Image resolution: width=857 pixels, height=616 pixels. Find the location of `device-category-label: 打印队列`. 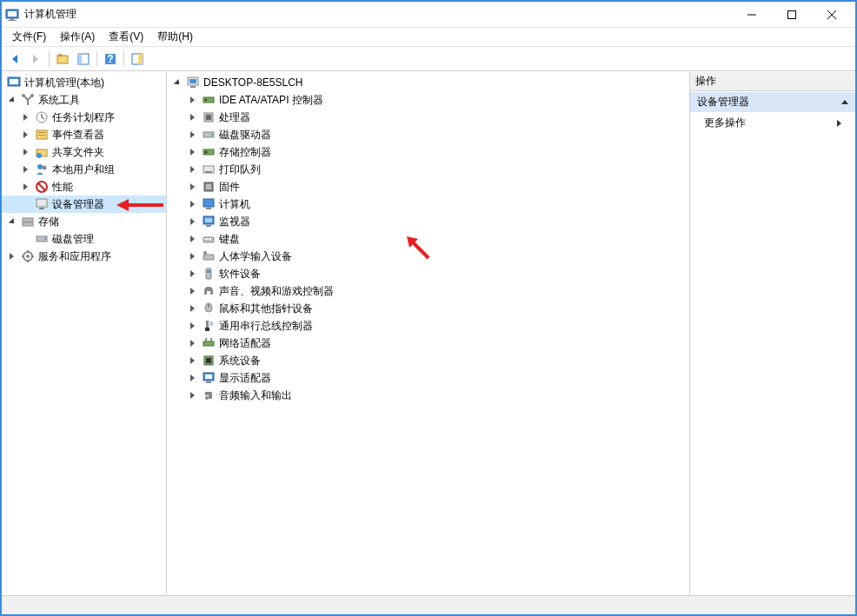

device-category-label: 打印队列 is located at coordinates (240, 170).